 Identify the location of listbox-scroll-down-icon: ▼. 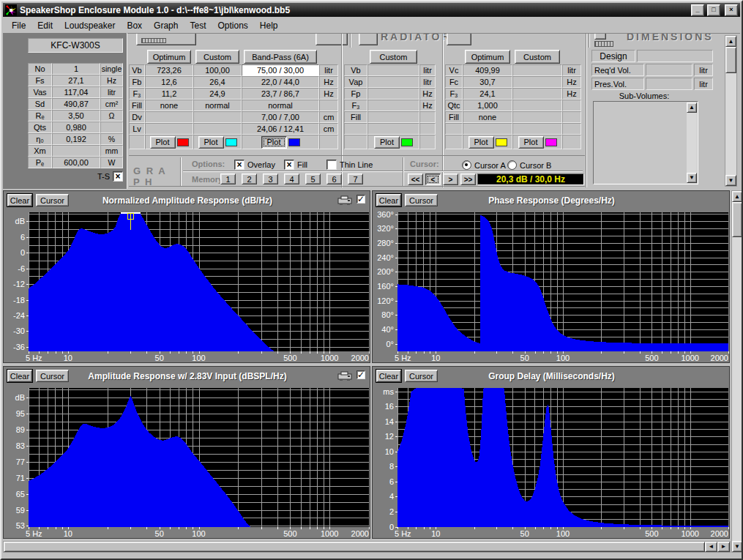
(692, 178).